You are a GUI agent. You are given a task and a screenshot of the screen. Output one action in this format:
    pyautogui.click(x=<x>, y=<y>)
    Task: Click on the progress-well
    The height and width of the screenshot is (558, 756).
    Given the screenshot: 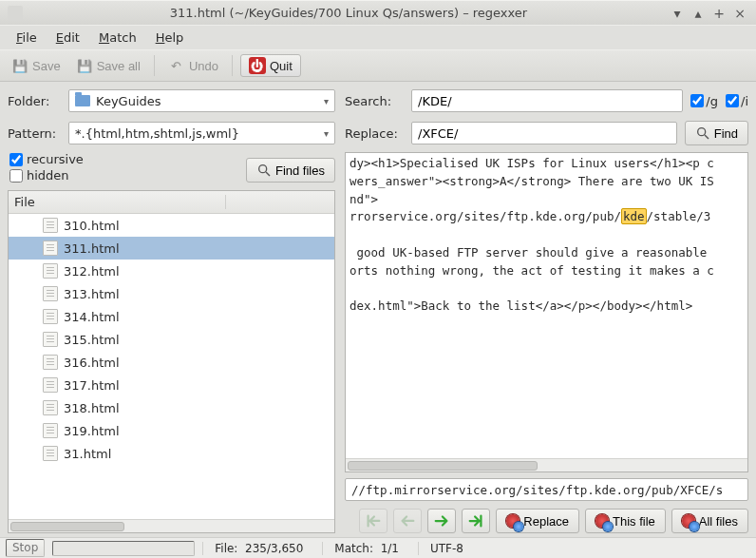 What is the action you would take?
    pyautogui.click(x=123, y=548)
    